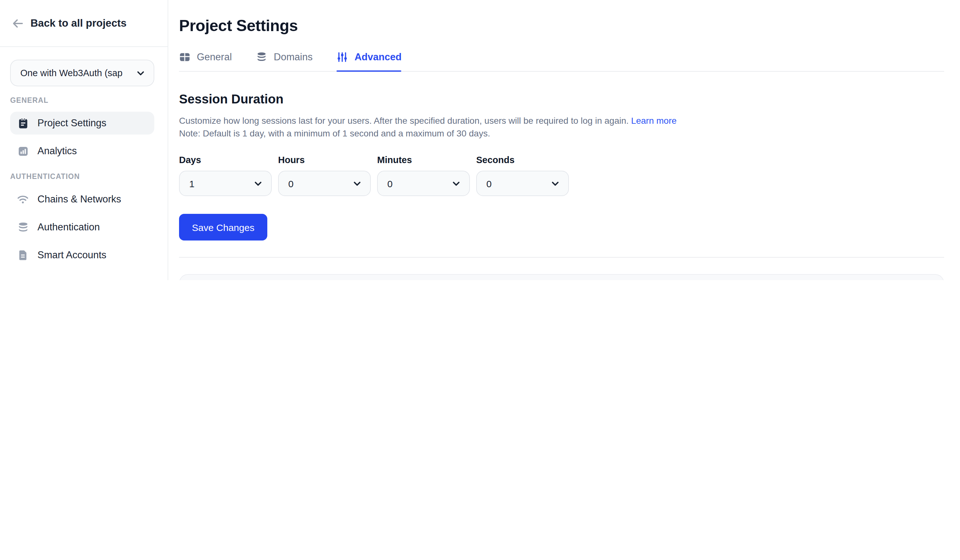  Describe the element at coordinates (214, 57) in the screenshot. I see `tab-label: General` at that location.